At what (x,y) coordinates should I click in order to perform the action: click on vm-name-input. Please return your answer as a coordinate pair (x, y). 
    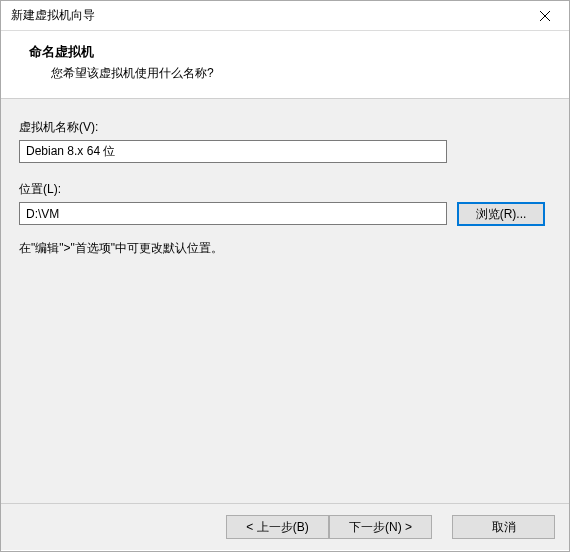
    Looking at the image, I should click on (233, 152).